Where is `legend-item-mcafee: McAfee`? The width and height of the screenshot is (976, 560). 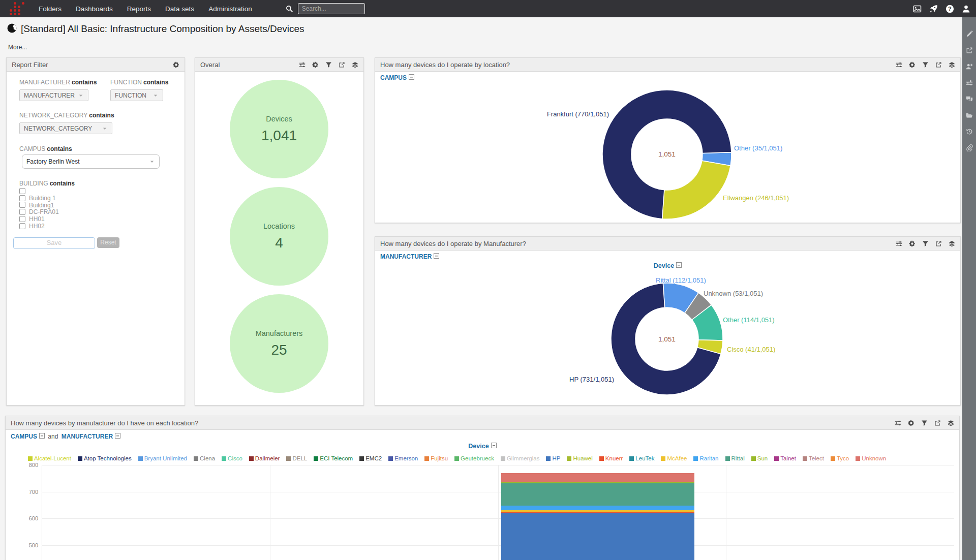 legend-item-mcafee: McAfee is located at coordinates (674, 458).